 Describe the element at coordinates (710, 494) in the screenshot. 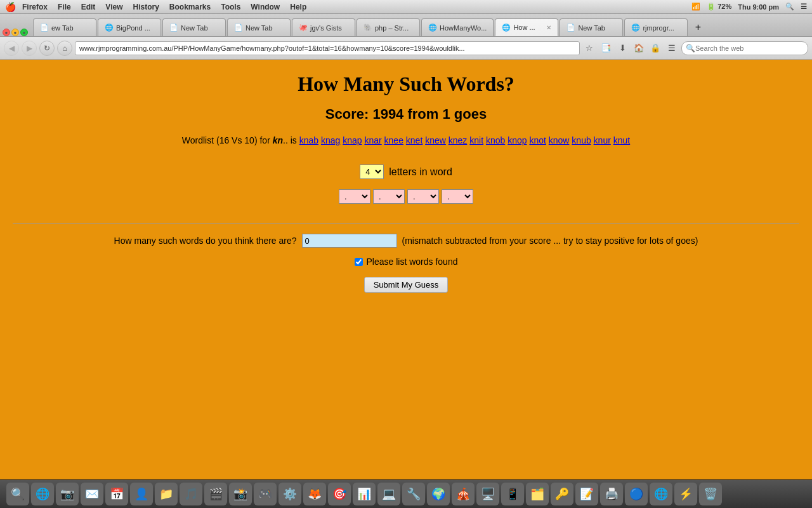

I see `dock-icon-trash: 🗑️` at that location.